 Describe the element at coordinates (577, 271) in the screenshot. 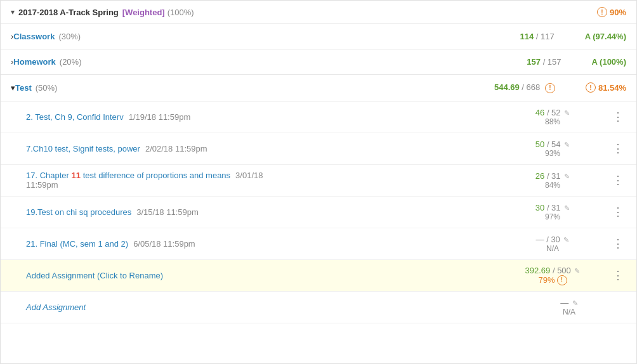

I see `assign-edit-icon-added: ✎` at that location.